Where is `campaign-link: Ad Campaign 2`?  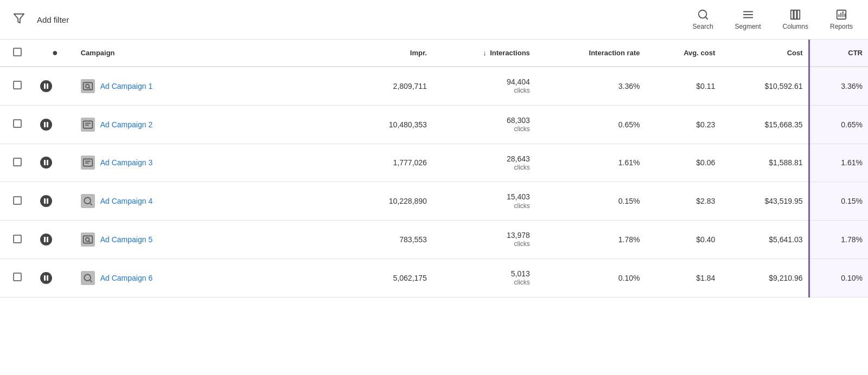
campaign-link: Ad Campaign 2 is located at coordinates (127, 125).